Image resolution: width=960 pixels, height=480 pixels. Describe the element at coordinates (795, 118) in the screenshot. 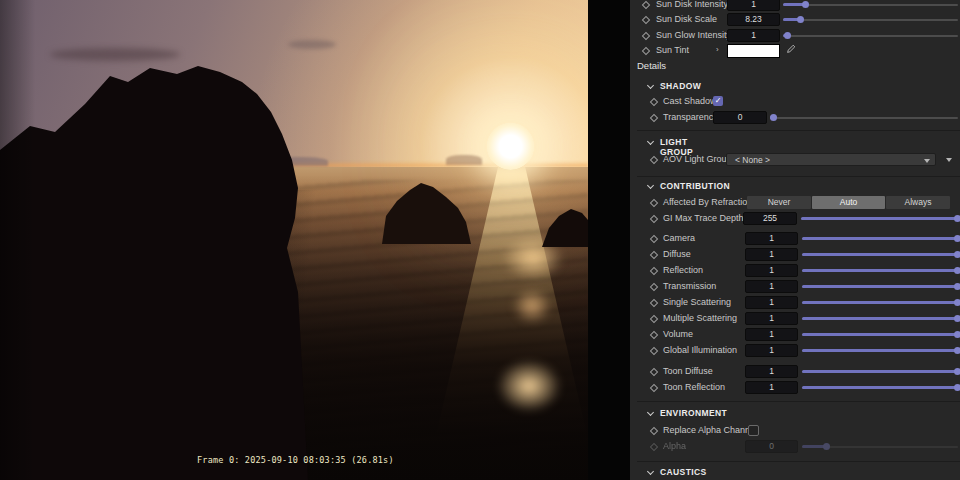

I see `property-row-transparency: Transparency 0` at that location.